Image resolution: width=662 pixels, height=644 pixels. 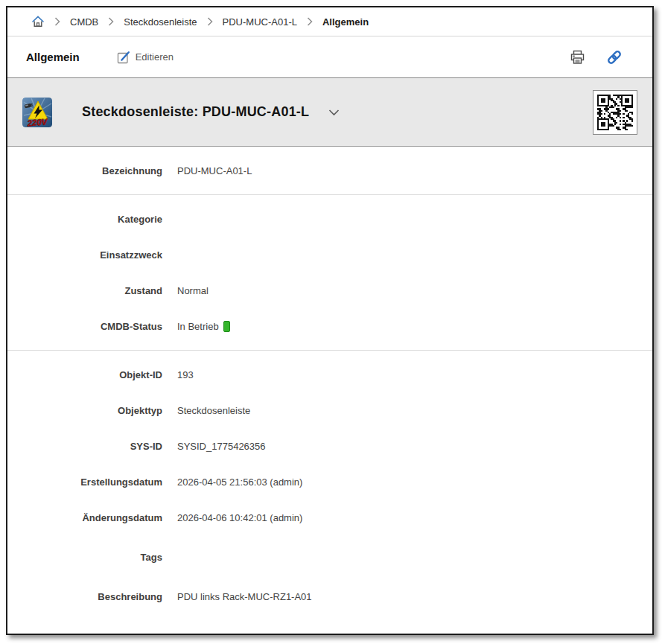 I want to click on field-row: Erstellungsdatum 2026-04-05 21:56:03 (ad…, so click(x=330, y=482).